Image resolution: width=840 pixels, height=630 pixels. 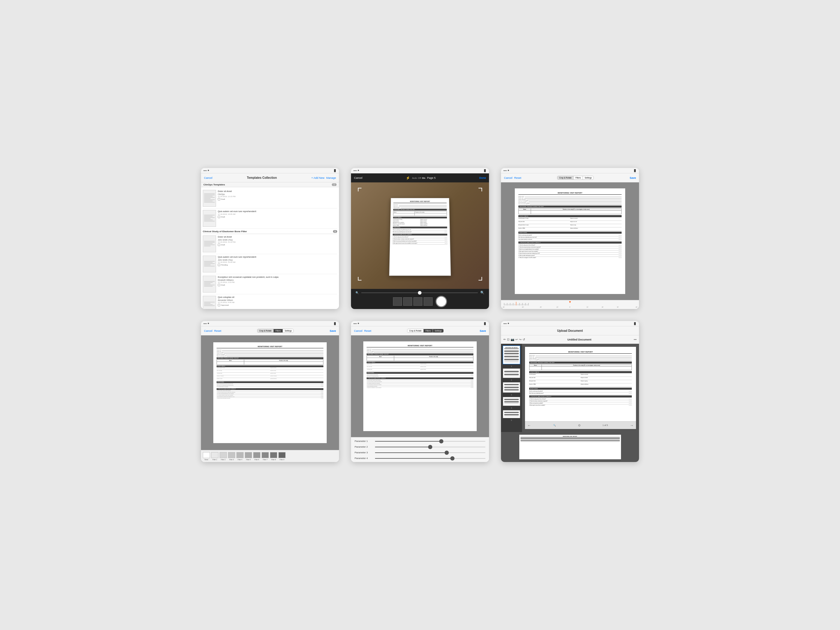 What do you see at coordinates (278, 199) in the screenshot?
I see `template-status-1: Draft` at bounding box center [278, 199].